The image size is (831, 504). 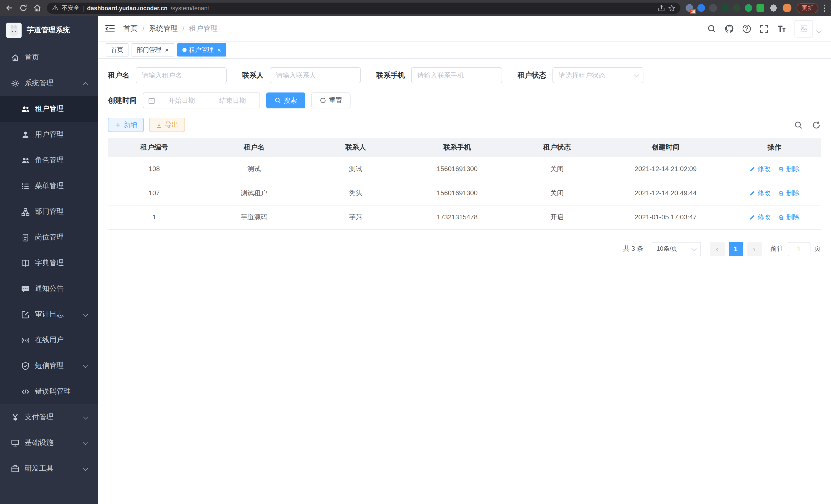 What do you see at coordinates (666, 148) in the screenshot?
I see `column-header: 创建时间` at bounding box center [666, 148].